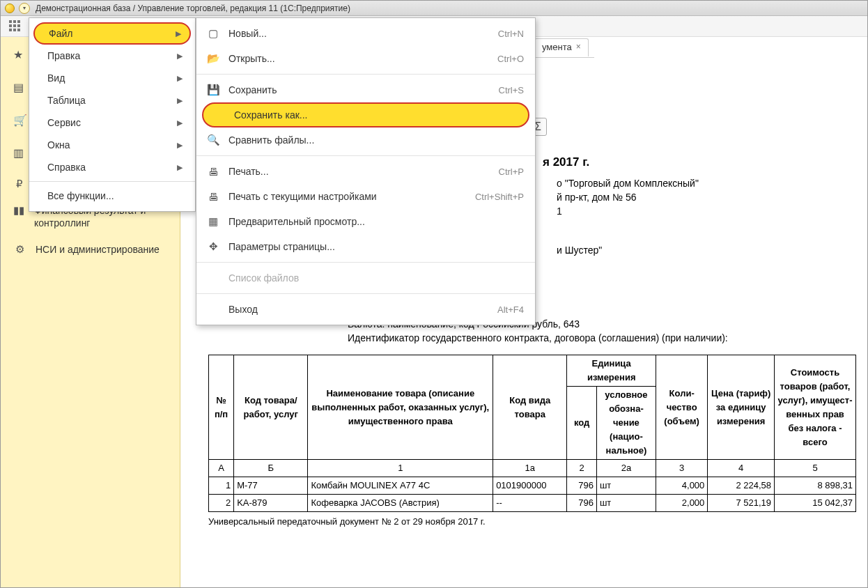  I want to click on titlebar-dropdown: ▾, so click(24, 8).